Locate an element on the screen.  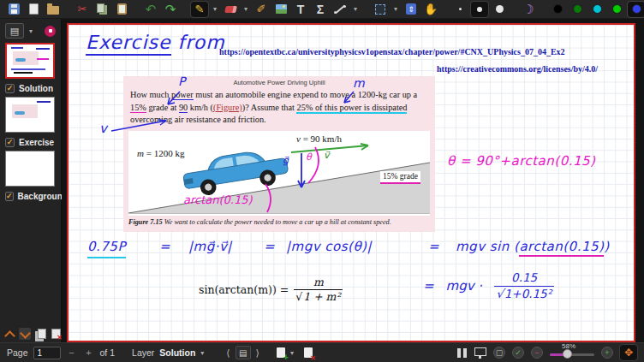
zoom-original-button: ✓ is located at coordinates (518, 353).